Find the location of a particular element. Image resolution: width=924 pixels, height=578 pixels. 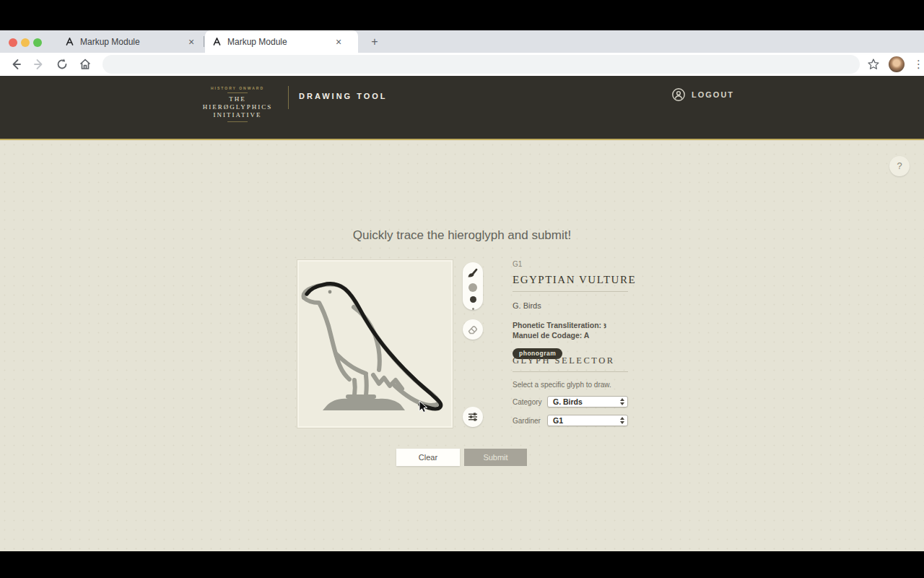

letterbox-bezel is located at coordinates (462, 565).